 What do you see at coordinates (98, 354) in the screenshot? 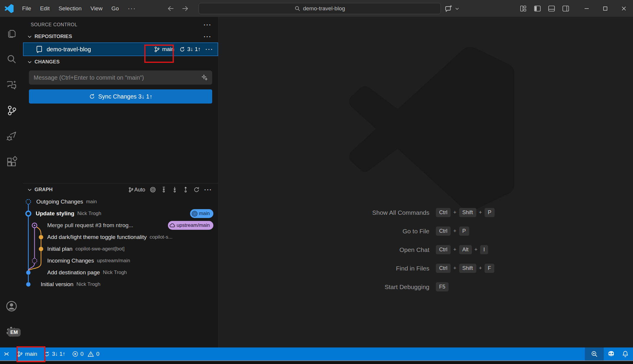
I see `warning-count: 0` at bounding box center [98, 354].